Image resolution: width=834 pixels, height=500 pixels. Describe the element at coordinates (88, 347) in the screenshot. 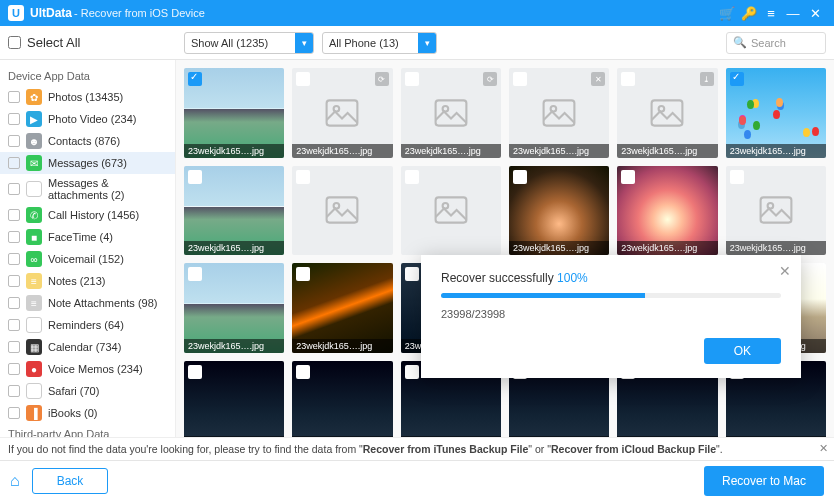

I see `sidebar-item: ▦Calendar (734)` at that location.